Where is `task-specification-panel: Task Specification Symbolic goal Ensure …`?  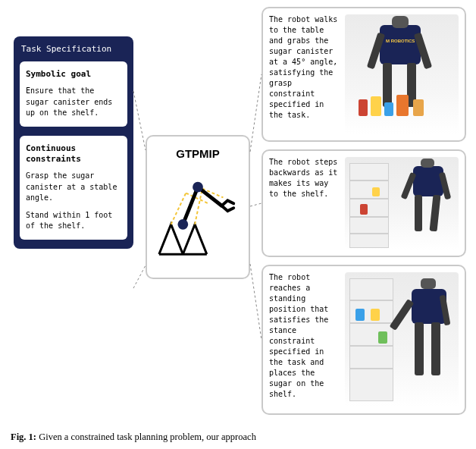
task-specification-panel: Task Specification Symbolic goal Ensure … is located at coordinates (74, 143).